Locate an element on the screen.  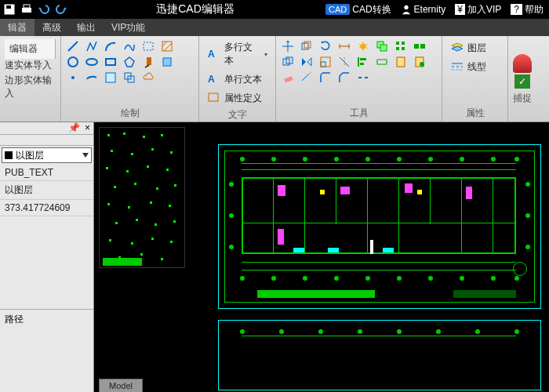
menu-vip: VIP功能 is located at coordinates (129, 27).